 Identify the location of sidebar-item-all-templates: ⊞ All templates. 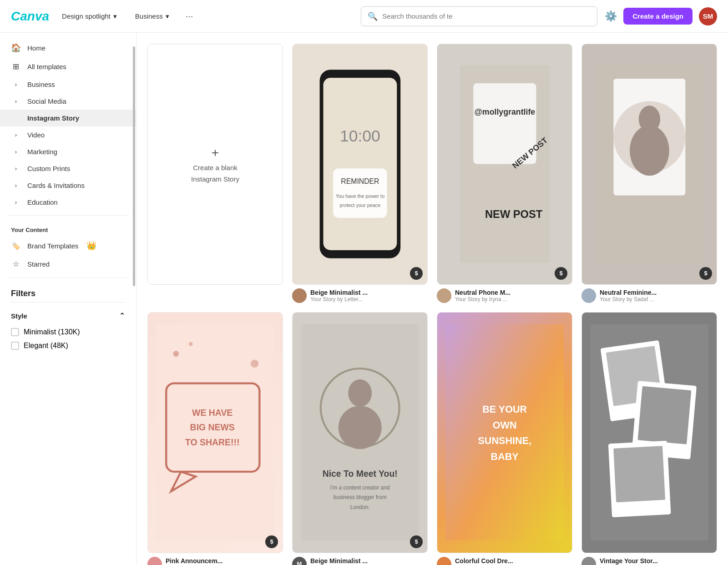
(68, 66).